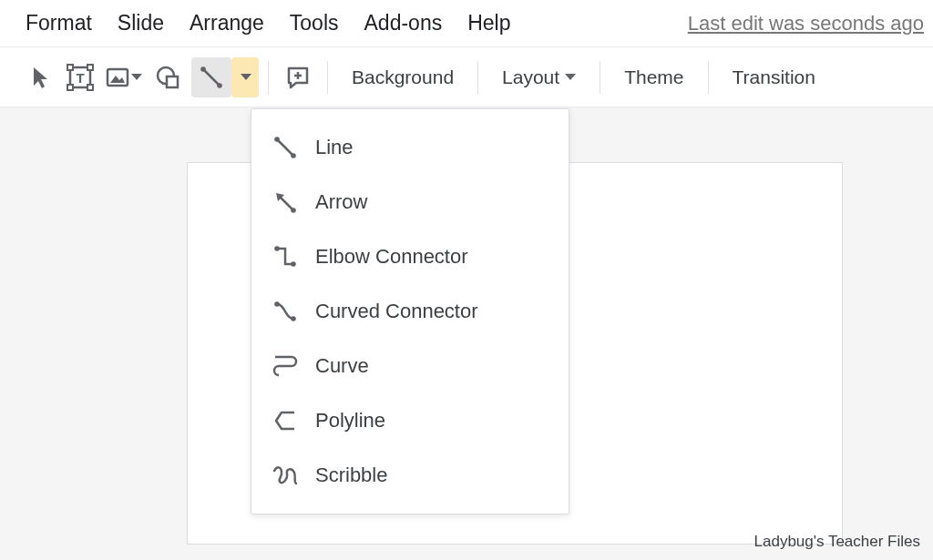 The height and width of the screenshot is (560, 933). I want to click on line-tool, so click(211, 77).